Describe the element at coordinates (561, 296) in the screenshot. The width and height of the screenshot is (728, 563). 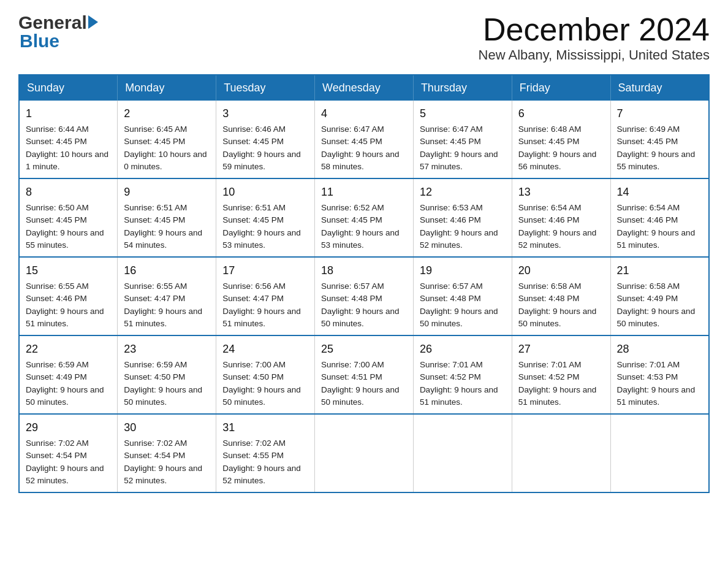
I see `calendar-cell: 20Sunrise: 6:58 AMSunset: 4:48 PMDayligh…` at that location.